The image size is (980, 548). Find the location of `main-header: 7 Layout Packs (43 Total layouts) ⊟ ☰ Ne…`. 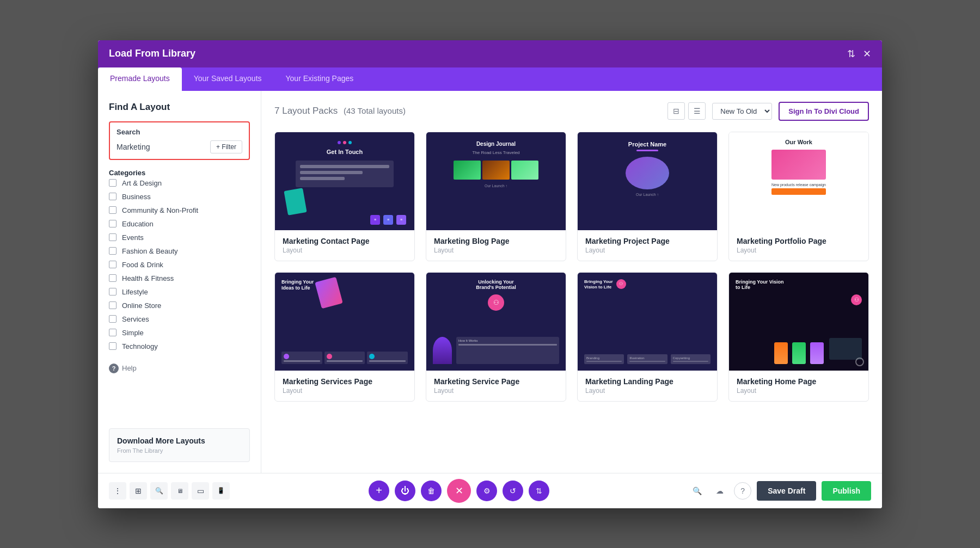

main-header: 7 Layout Packs (43 Total layouts) ⊟ ☰ Ne… is located at coordinates (572, 111).